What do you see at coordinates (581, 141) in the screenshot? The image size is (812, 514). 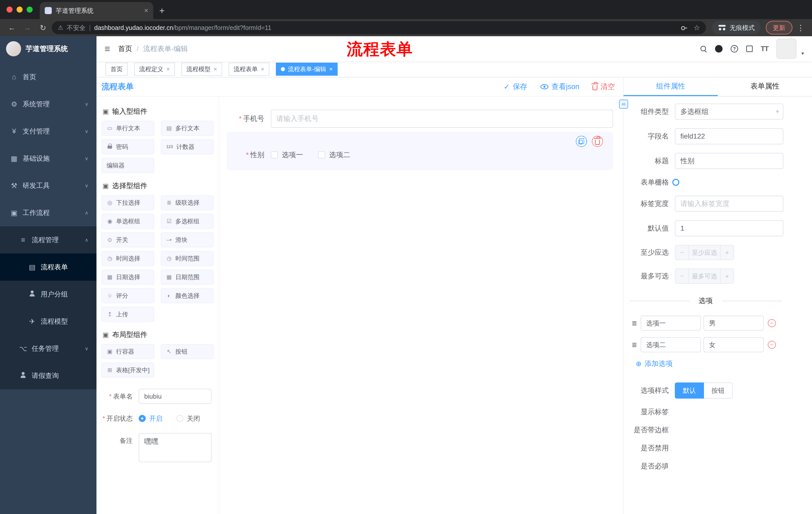 I see `copy-component-button` at bounding box center [581, 141].